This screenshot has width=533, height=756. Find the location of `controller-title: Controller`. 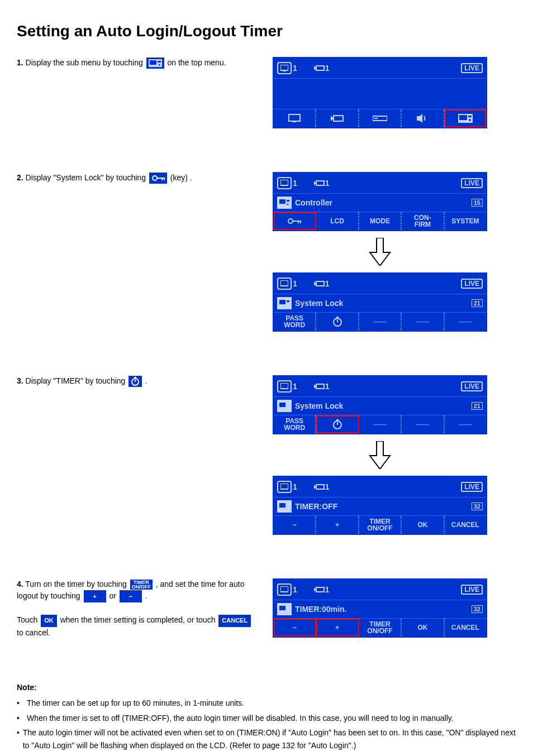

controller-title: Controller is located at coordinates (314, 203).